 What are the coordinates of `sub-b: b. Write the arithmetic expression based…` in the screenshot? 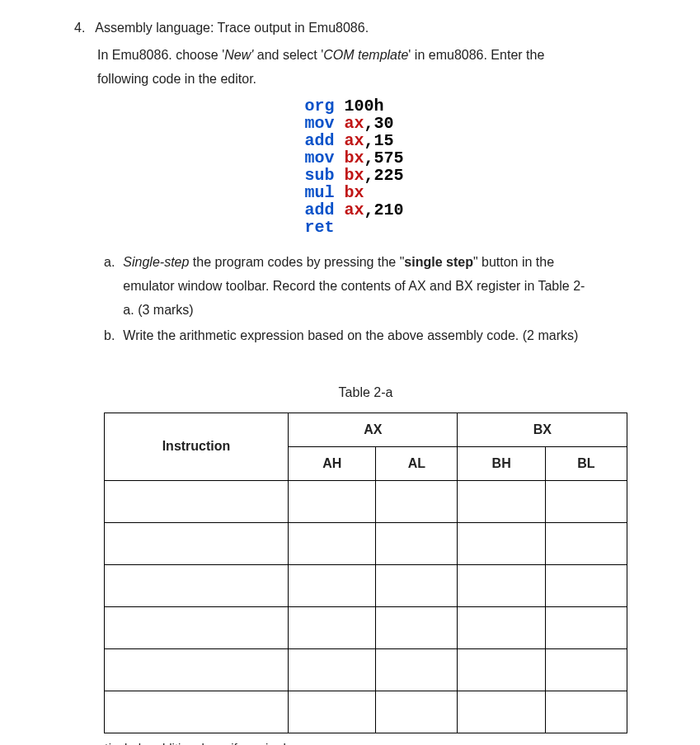 It's located at (369, 337).